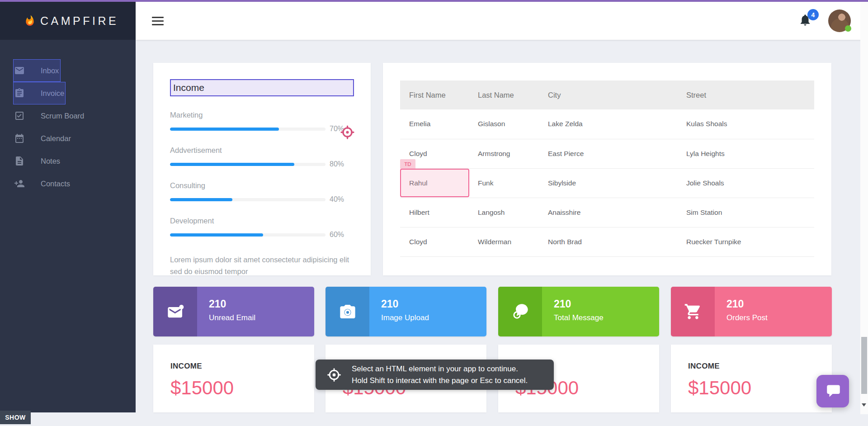  What do you see at coordinates (262, 164) in the screenshot?
I see `progress-row: 80%` at bounding box center [262, 164].